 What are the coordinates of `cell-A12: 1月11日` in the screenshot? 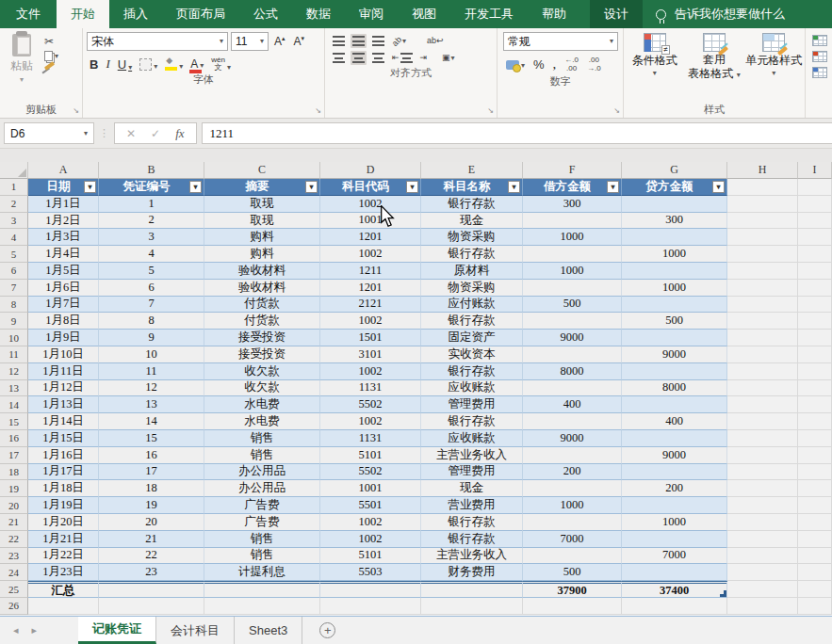 It's located at (64, 372).